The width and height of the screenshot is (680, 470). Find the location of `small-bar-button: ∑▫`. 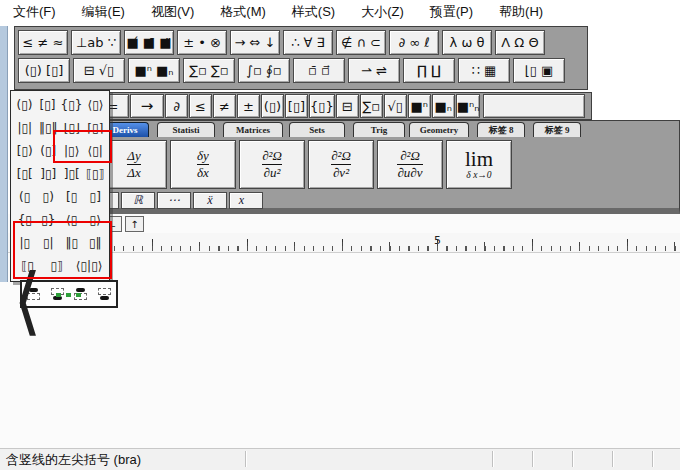

small-bar-button: ∑▫ is located at coordinates (372, 106).